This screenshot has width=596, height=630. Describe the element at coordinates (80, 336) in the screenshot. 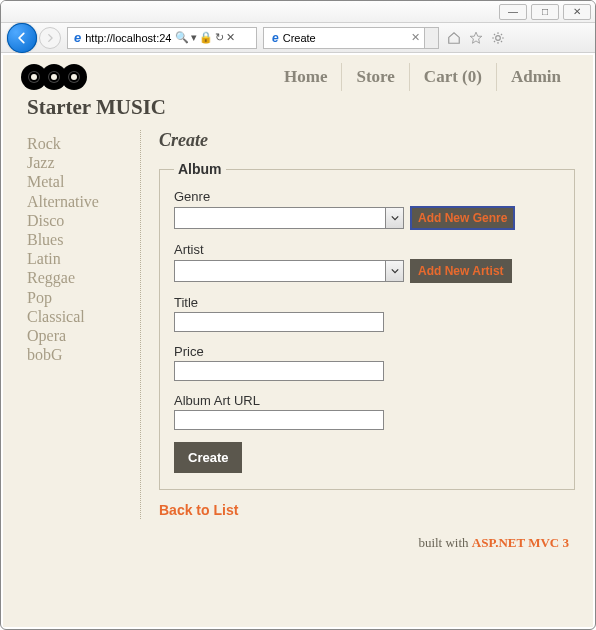

I see `sidebar-item: Opera` at that location.